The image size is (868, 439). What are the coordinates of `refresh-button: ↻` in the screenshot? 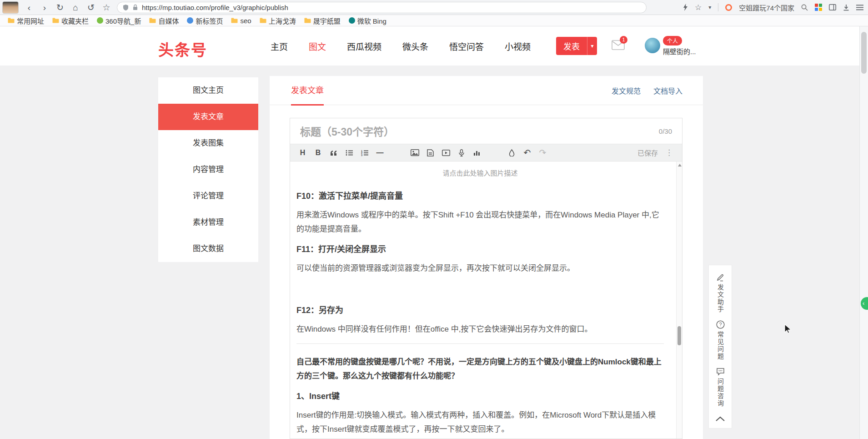 It's located at (60, 7).